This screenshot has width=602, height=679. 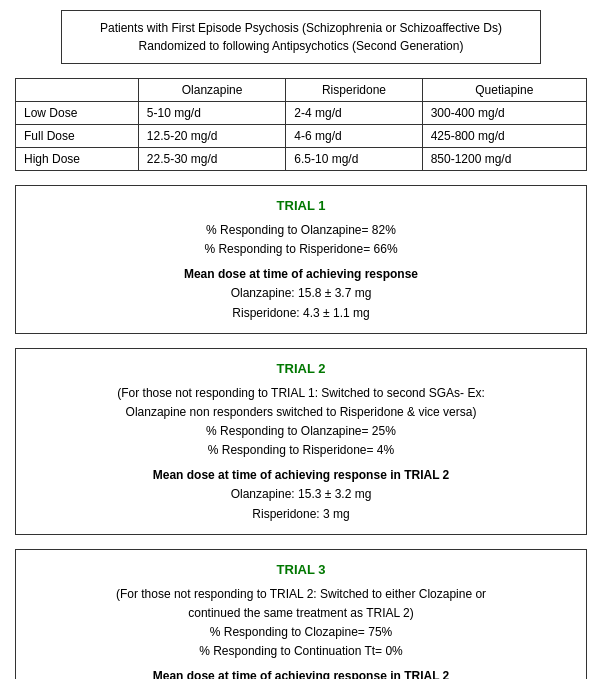 What do you see at coordinates (301, 206) in the screenshot?
I see `trial1-title: TRIAL 1` at bounding box center [301, 206].